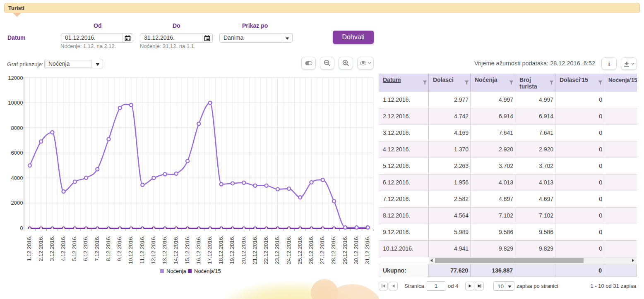 The height and width of the screenshot is (299, 644). I want to click on svg-text: 17.12.2016., so click(209, 250).